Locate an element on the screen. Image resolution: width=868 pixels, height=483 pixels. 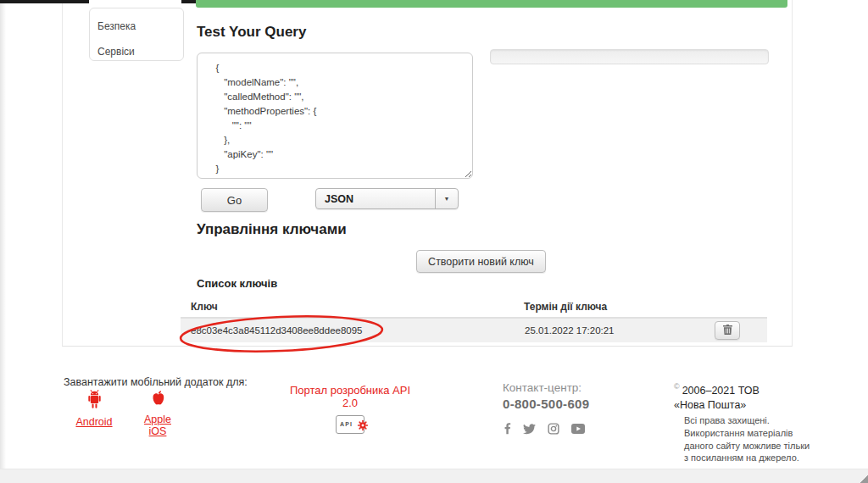
response-progress-bar is located at coordinates (629, 57).